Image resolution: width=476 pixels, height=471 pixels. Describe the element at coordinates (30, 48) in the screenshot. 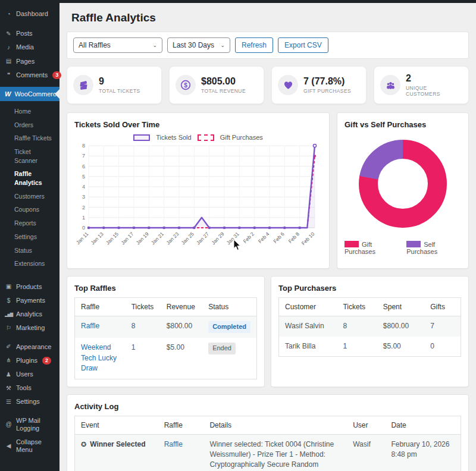

I see `sidebar-item: ♪ Media` at that location.